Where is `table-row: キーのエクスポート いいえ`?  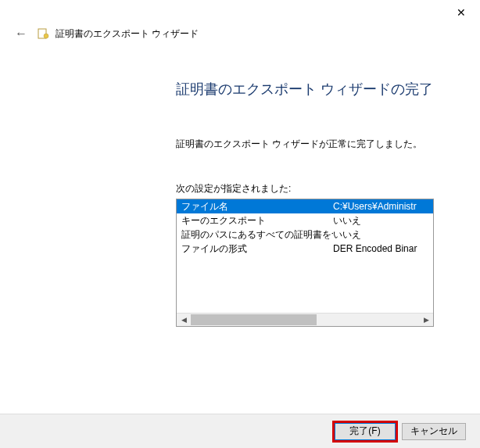
table-row: キーのエクスポート いいえ is located at coordinates (305, 220).